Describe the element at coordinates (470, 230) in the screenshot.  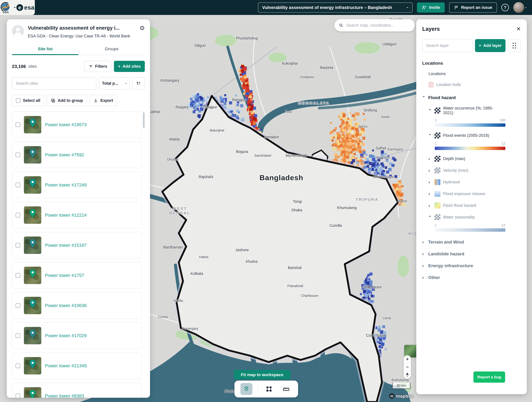
I see `legend-gradient-bar` at that location.